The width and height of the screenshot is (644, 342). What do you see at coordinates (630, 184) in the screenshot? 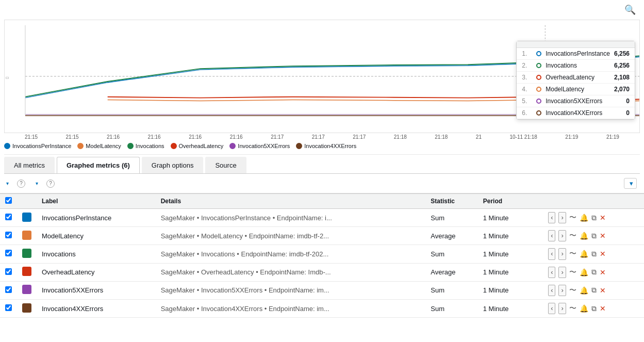
I see `statistic-dropdown: ▾` at bounding box center [630, 184].